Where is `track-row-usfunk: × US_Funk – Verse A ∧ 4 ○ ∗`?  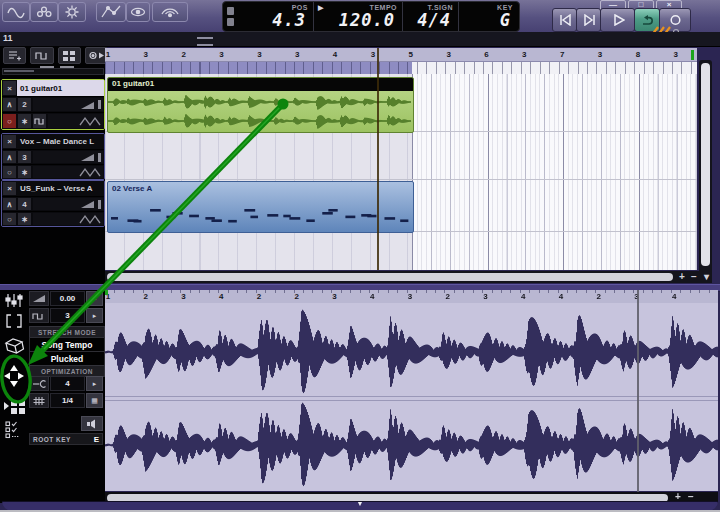 track-row-usfunk: × US_Funk – Verse A ∧ 4 ○ ∗ is located at coordinates (53, 204).